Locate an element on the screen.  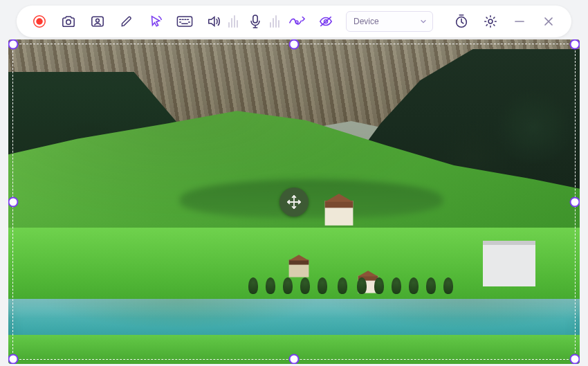
record-icon is located at coordinates (39, 21).